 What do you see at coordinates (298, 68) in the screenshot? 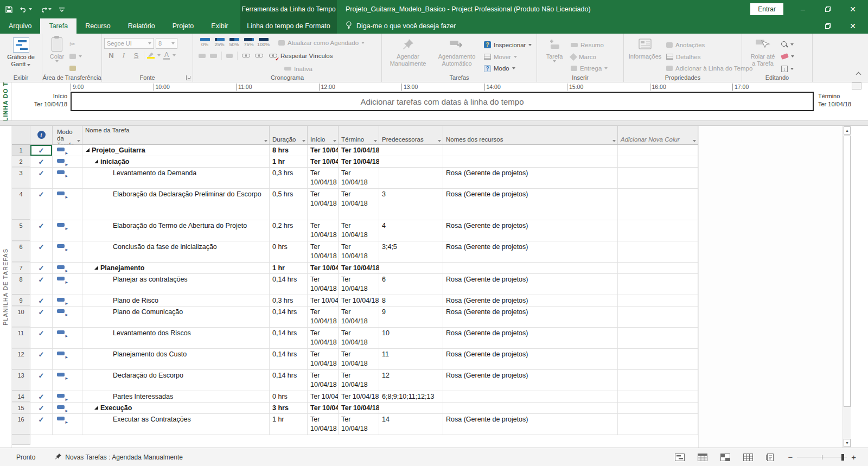
I see `inactivate-button: Inativa` at bounding box center [298, 68].